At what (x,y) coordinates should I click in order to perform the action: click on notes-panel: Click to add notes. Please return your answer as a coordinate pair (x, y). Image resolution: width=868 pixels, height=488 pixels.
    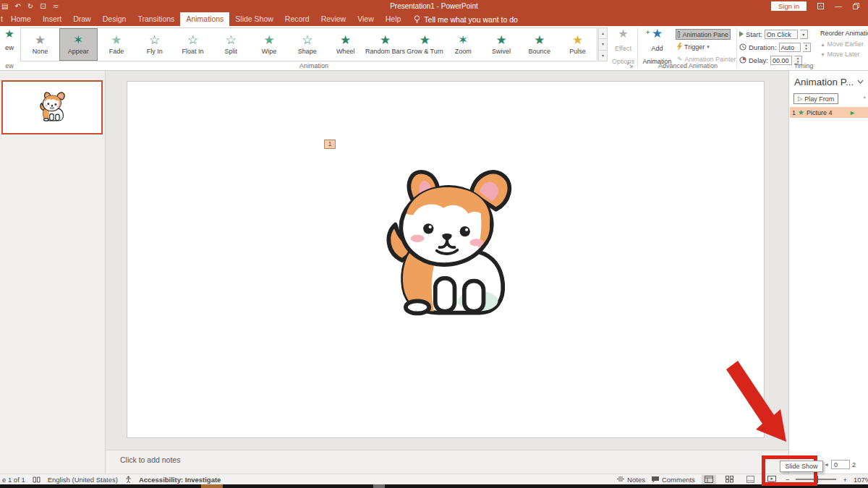
    Looking at the image, I should click on (447, 461).